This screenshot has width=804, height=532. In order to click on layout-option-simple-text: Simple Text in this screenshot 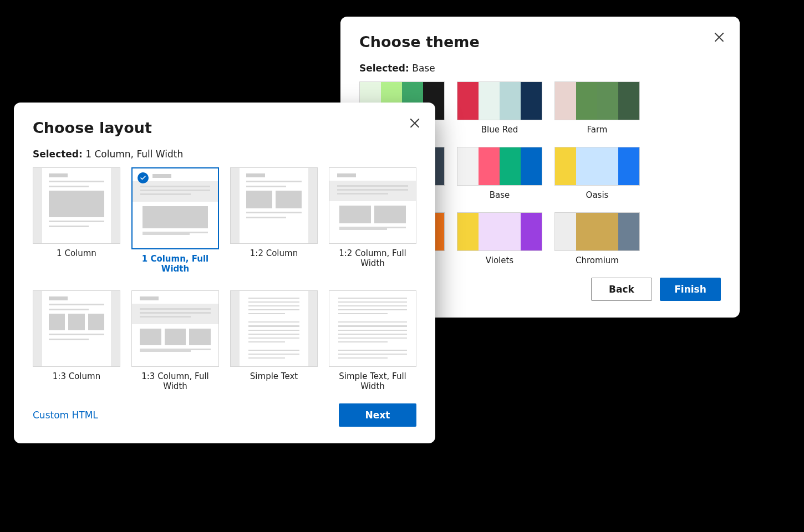, I will do `click(274, 341)`.